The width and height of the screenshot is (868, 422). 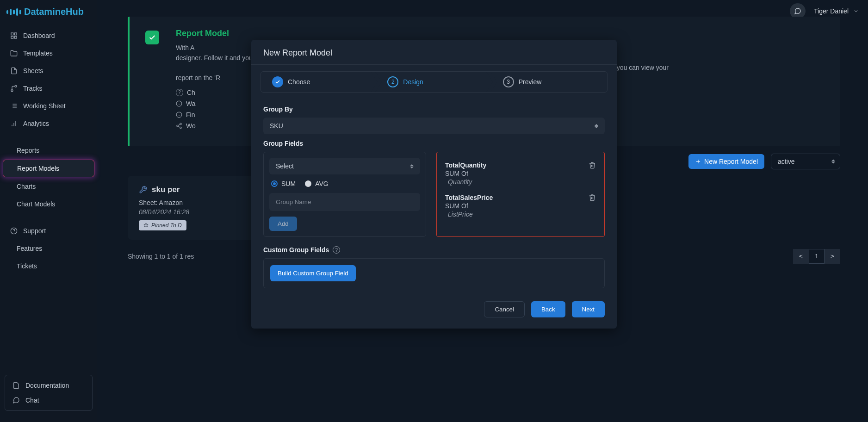 What do you see at coordinates (26, 186) in the screenshot?
I see `sidebar-label: Charts` at bounding box center [26, 186].